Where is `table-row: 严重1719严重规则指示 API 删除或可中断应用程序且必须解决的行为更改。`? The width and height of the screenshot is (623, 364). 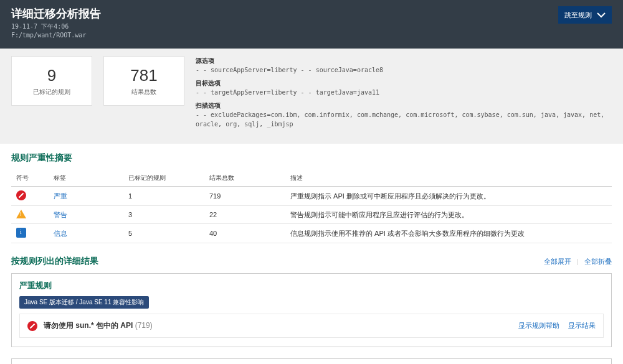
table-row: 严重1719严重规则指示 API 删除或可中断应用程序且必须解决的行为更改。 is located at coordinates (312, 197).